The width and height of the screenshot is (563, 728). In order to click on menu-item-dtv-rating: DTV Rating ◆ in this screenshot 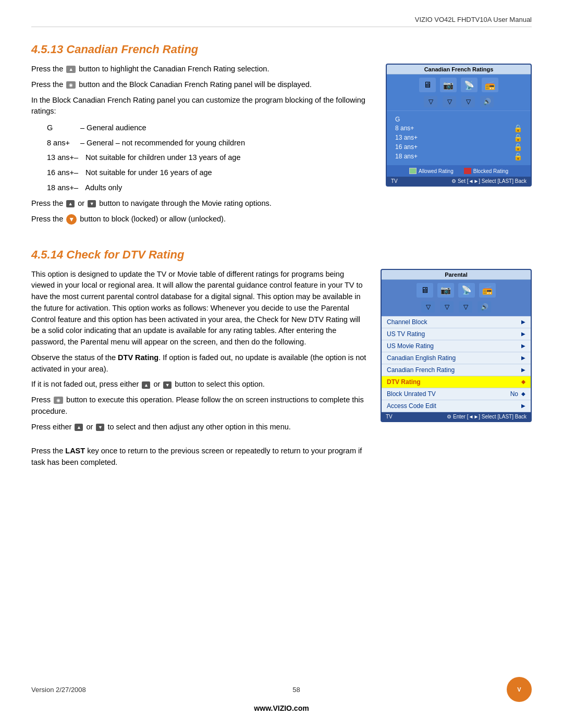, I will do `click(456, 382)`.